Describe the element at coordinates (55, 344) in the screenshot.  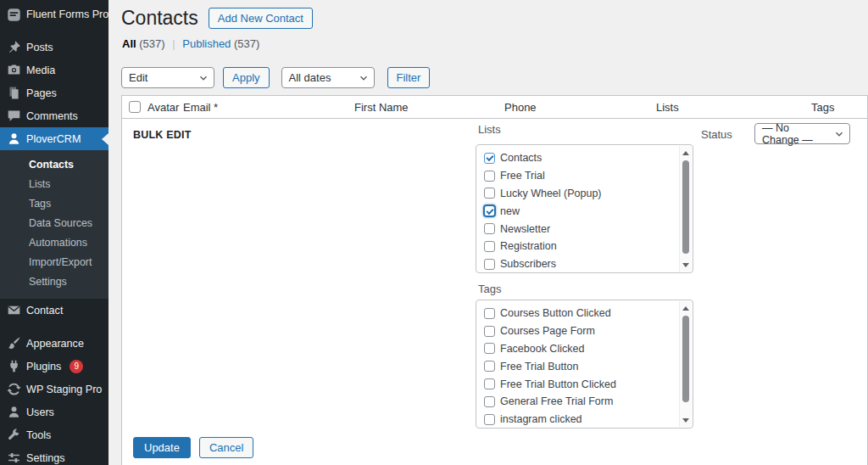
I see `sidebar-item-label: Appearance` at that location.